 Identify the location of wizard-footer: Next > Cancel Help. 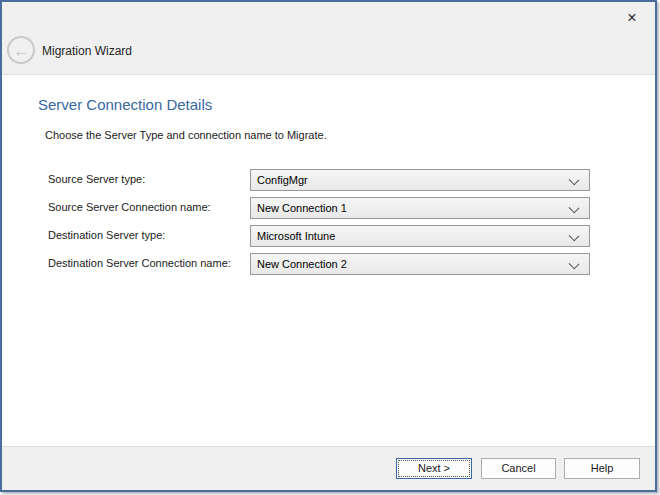
(328, 468).